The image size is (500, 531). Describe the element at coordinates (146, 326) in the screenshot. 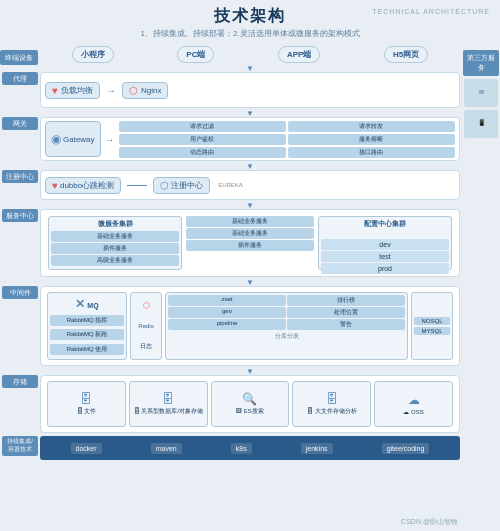

I see `redis-box: ⬡ Redis 日志` at that location.